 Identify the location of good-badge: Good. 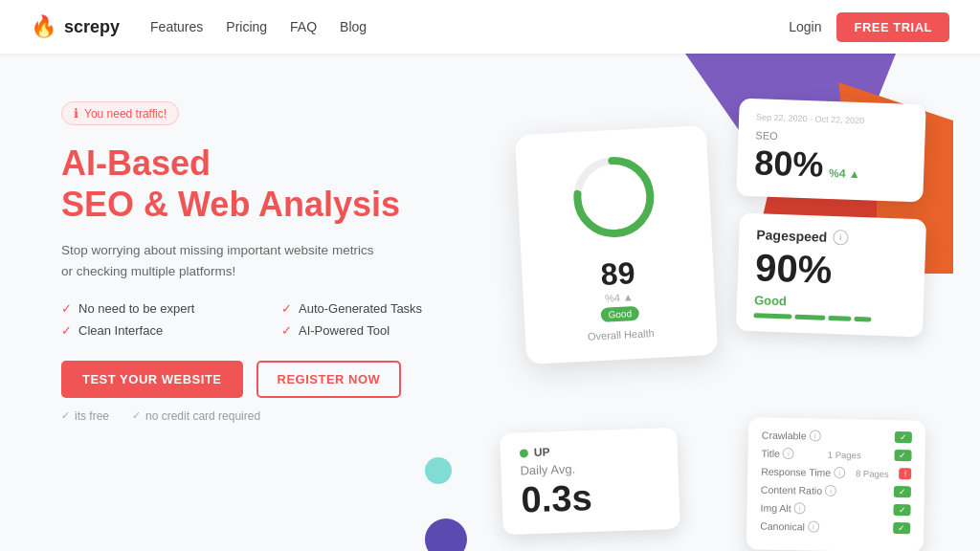
(620, 314).